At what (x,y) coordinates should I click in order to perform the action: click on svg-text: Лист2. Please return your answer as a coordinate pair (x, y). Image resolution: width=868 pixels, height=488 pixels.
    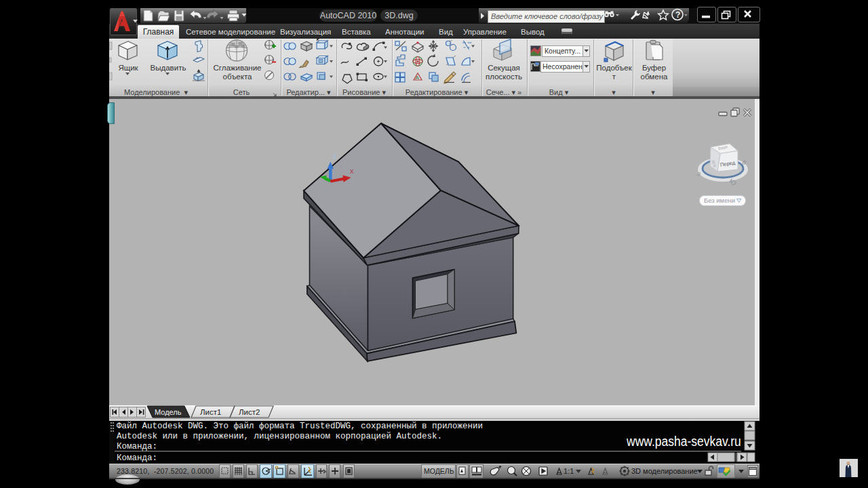
    Looking at the image, I should click on (250, 412).